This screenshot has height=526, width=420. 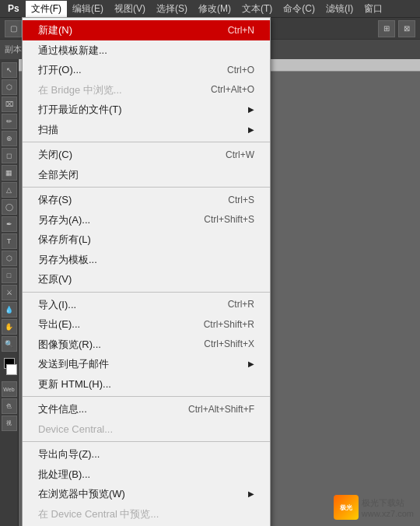 I want to click on menu-item-new: 新建(N) Ctrl+N, so click(x=146, y=30).